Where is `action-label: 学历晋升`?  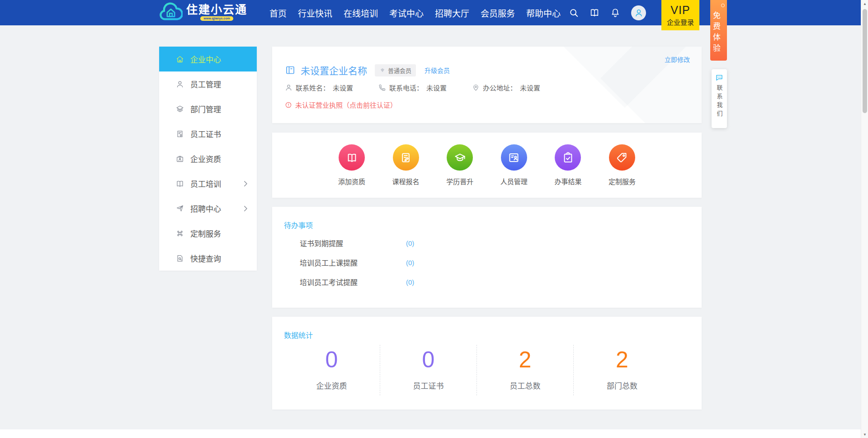 action-label: 学历晋升 is located at coordinates (460, 181).